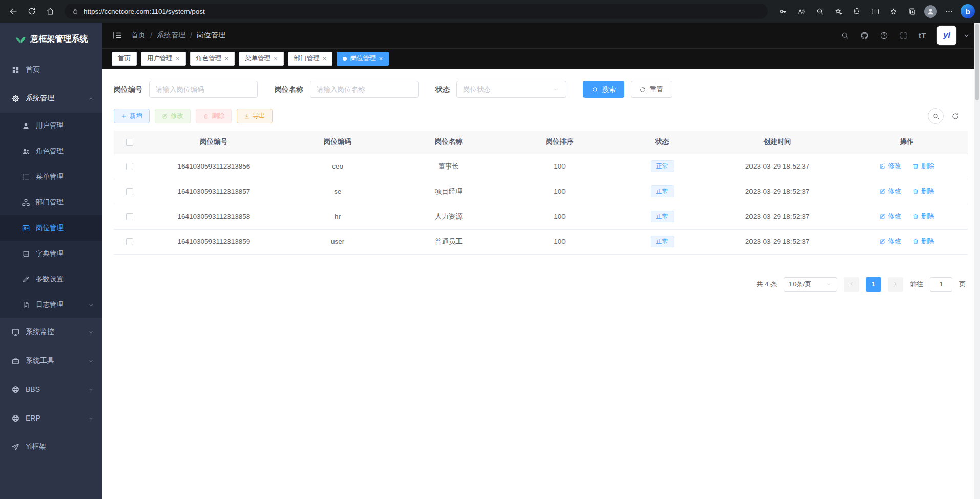  Describe the element at coordinates (13, 11) in the screenshot. I see `browser-back-button` at that location.